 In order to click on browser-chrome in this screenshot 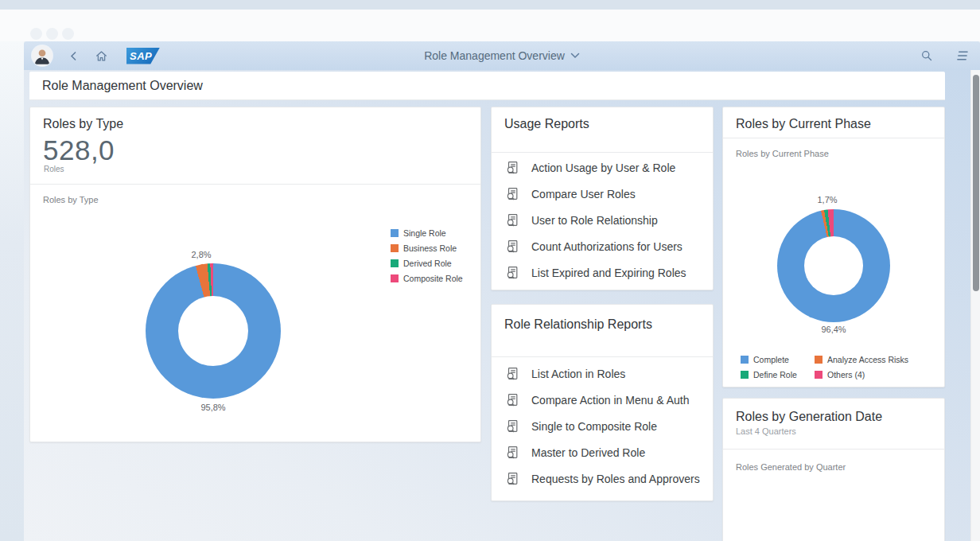, I will do `click(490, 25)`.